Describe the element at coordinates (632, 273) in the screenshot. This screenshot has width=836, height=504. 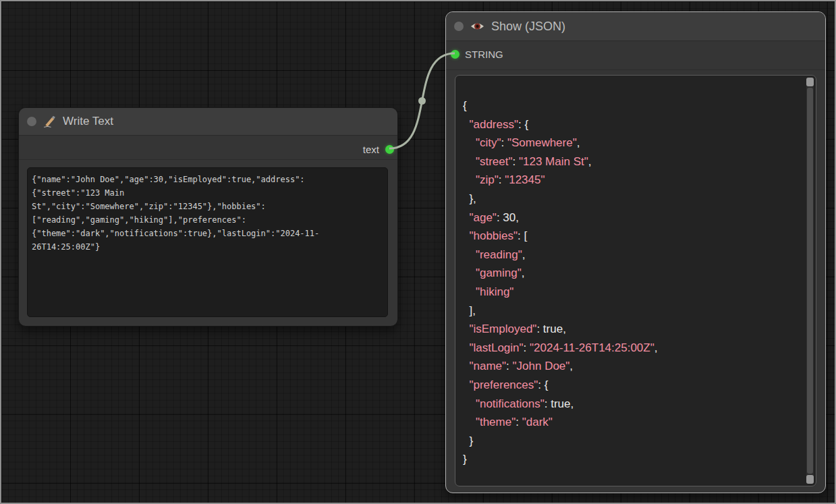
I see `json-line: "gaming",` at that location.